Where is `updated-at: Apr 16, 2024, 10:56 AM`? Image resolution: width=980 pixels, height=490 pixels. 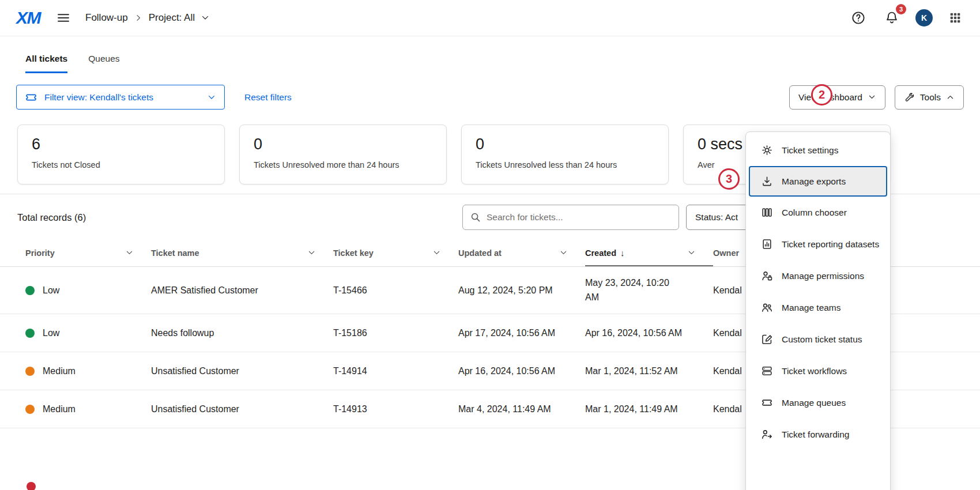 updated-at: Apr 16, 2024, 10:56 AM is located at coordinates (522, 371).